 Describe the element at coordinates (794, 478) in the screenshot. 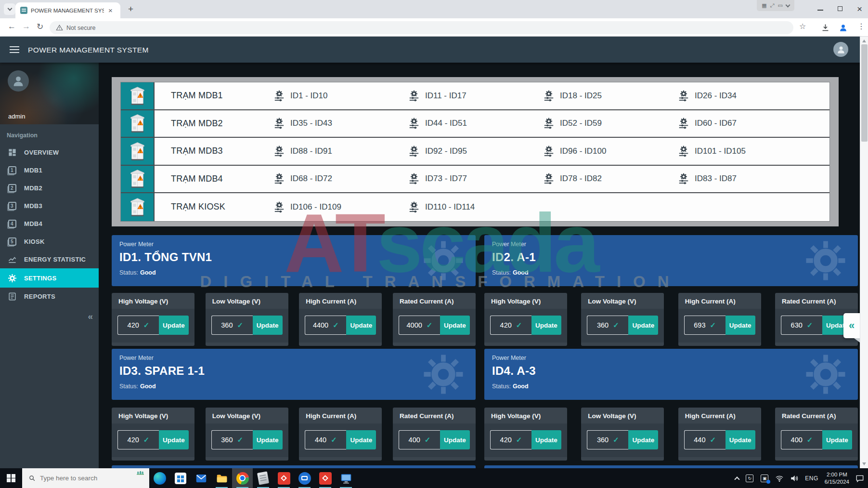

I see `speaker-icon` at that location.